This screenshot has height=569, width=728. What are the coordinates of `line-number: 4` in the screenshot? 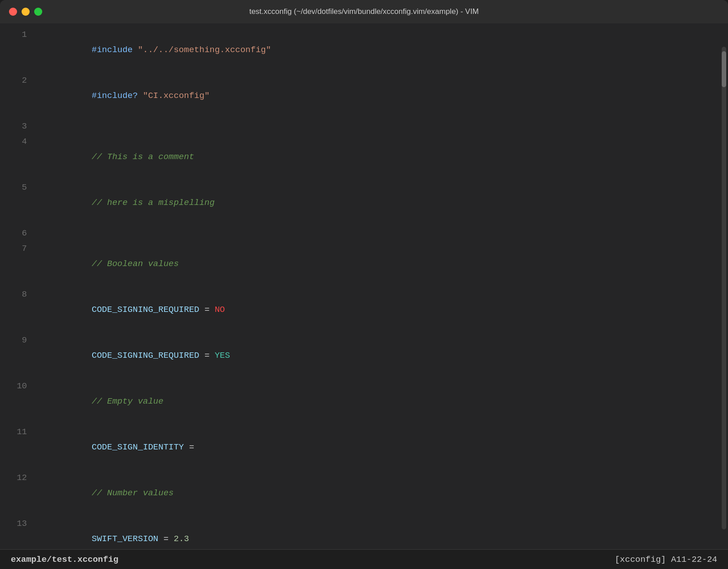 It's located at (18, 142).